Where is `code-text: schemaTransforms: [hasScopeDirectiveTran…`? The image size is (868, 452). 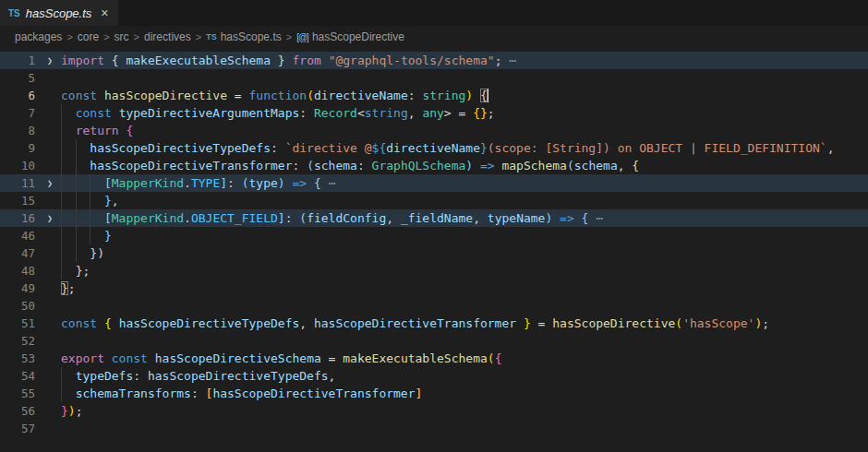
code-text: schemaTransforms: [hasScopeDirectiveTran… is located at coordinates (242, 393).